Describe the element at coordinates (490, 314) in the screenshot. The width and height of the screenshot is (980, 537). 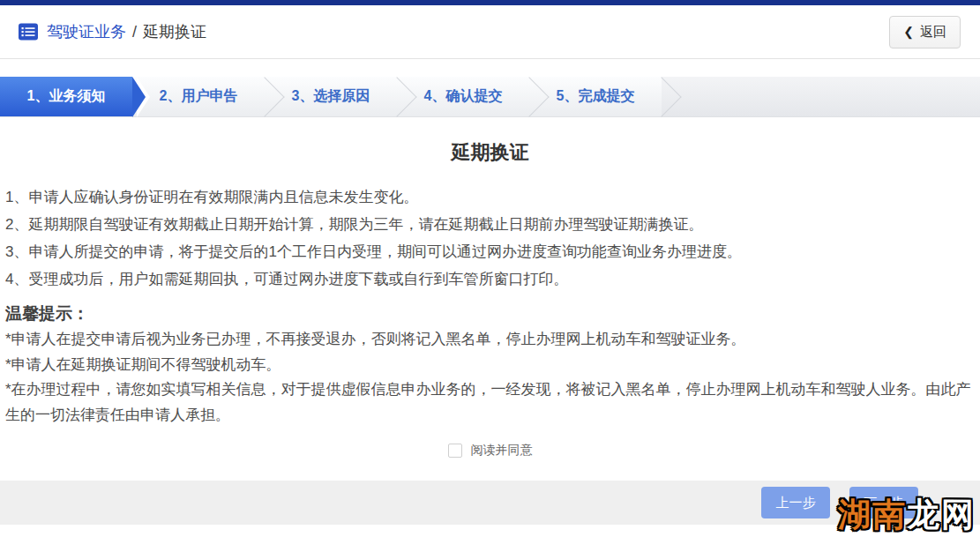
I see `tips-title: 温馨提示：` at that location.